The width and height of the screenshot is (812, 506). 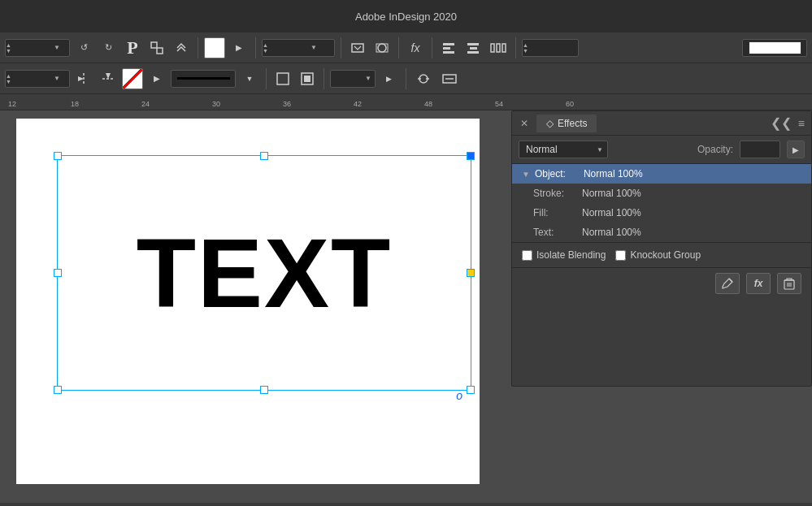 I want to click on next-button: ▶, so click(x=796, y=149).